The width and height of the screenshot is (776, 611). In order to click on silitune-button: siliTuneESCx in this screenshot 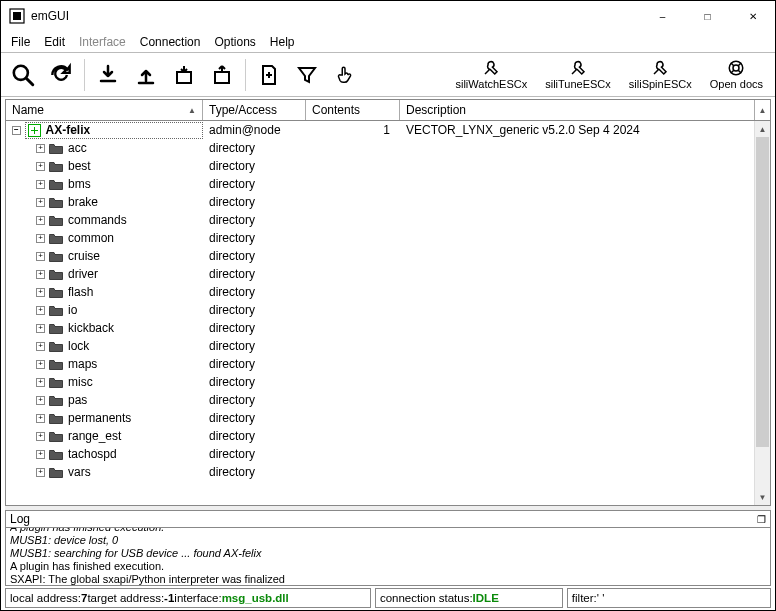, I will do `click(578, 75)`.